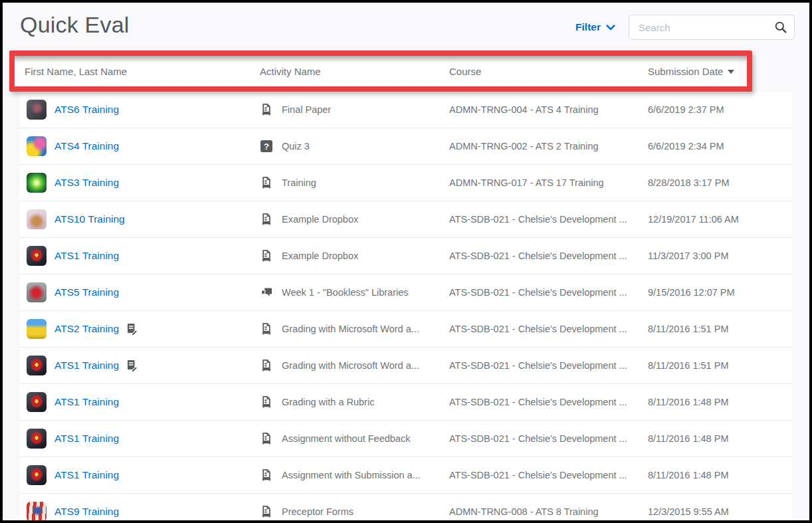  I want to click on course-name: ADMN-TRNG-008 - ATS 8 Training, so click(549, 512).